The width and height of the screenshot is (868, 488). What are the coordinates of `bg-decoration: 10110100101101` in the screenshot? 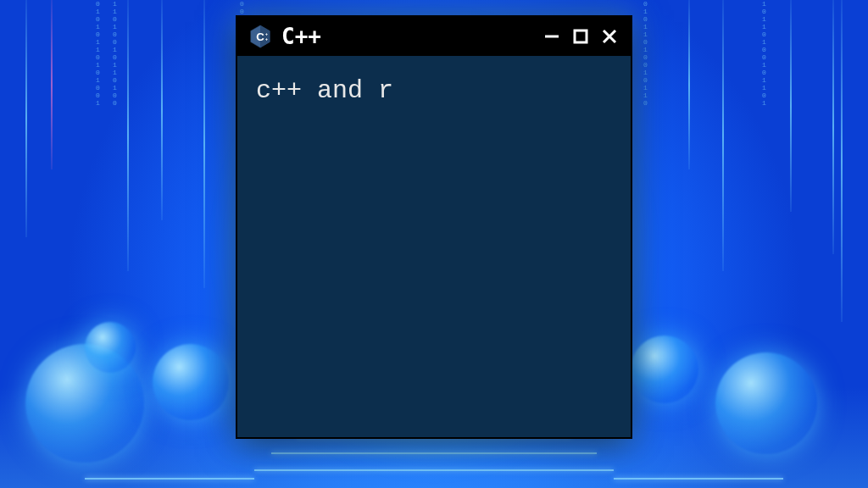 It's located at (763, 161).